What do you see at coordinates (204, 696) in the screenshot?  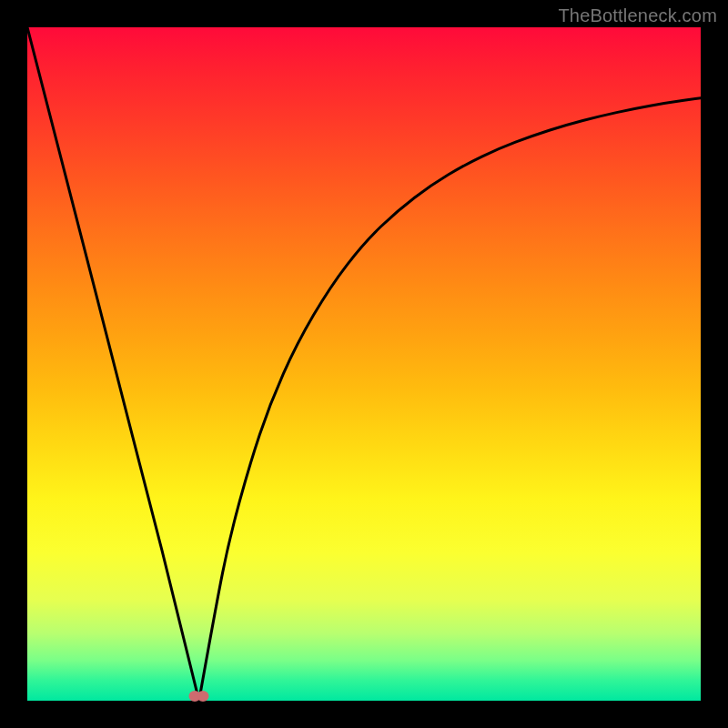 I see `min-marker-b` at bounding box center [204, 696].